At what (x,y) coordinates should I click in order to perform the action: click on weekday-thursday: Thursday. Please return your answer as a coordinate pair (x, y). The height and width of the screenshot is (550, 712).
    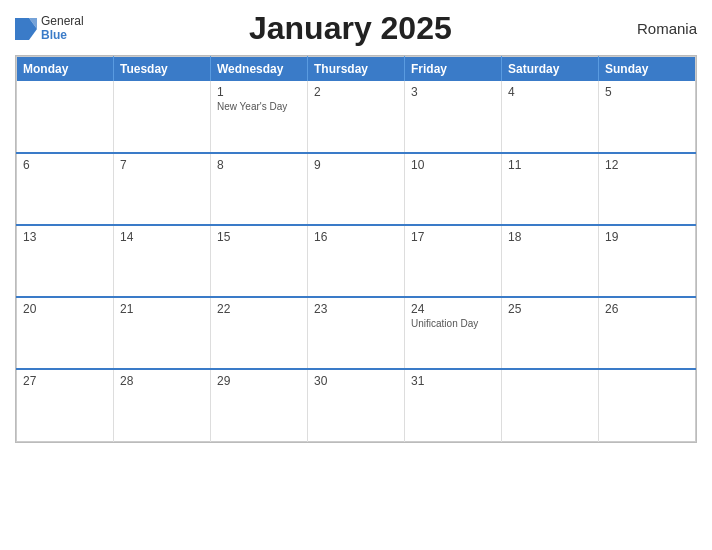
    Looking at the image, I should click on (356, 70).